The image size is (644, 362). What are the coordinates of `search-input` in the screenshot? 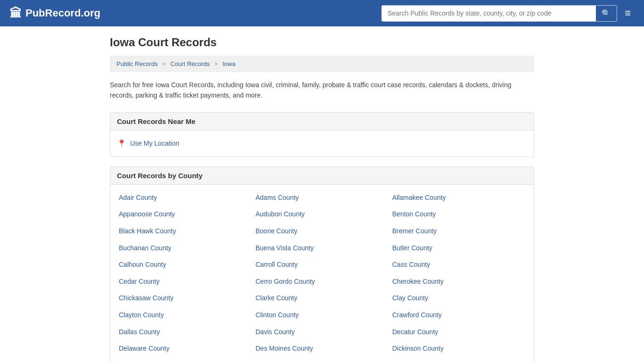 It's located at (489, 13).